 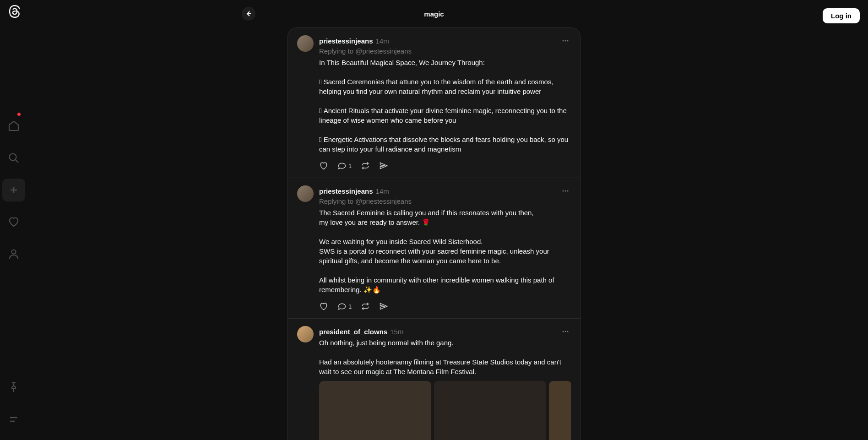 I want to click on post-body: The Sacred Feminine is calling you and i…, so click(x=445, y=251).